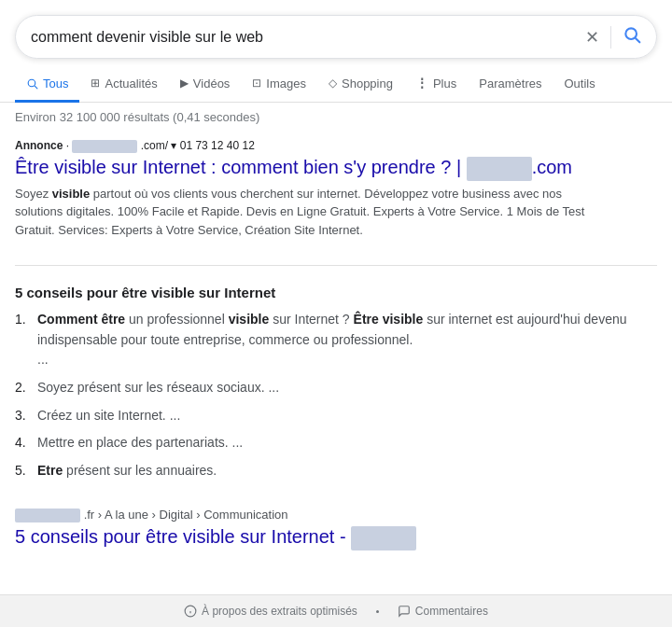 The height and width of the screenshot is (627, 672). I want to click on ad-title-start: Être visible sur Internet : comment bien…, so click(241, 167).